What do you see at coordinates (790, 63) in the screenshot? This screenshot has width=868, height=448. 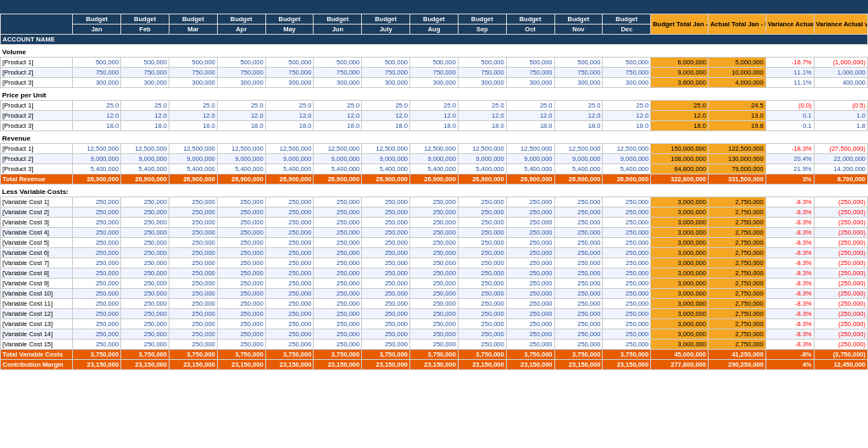 I see `var-pct-cell: -16.7%` at bounding box center [790, 63].